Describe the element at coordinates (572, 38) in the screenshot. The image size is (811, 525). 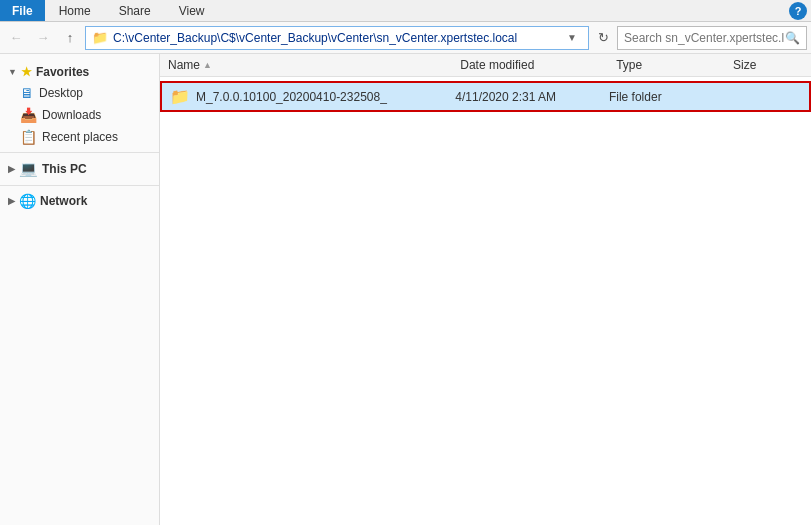
I see `address-dropdown-icon: ▼` at that location.